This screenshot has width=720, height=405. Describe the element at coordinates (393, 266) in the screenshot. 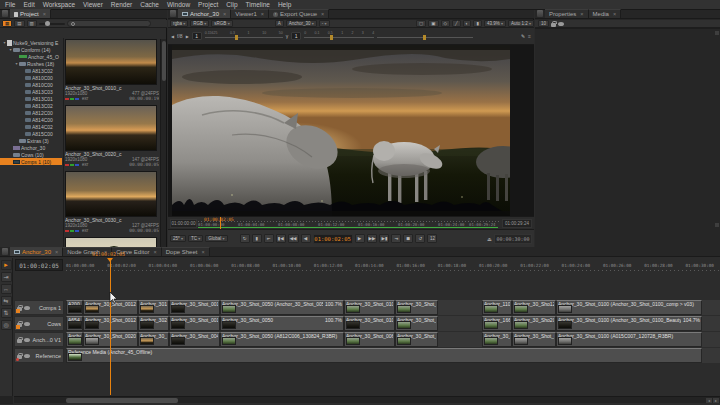

I see `timeline-ruler: 01:00:00:0001:00:02:0001:00:04:0001:00:0…` at that location.